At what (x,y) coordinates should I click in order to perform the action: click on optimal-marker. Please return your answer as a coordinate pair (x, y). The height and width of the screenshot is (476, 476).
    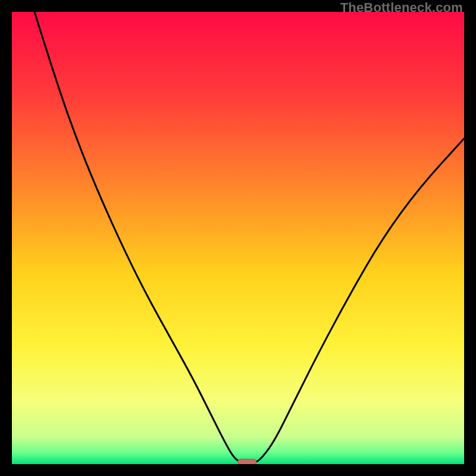
    Looking at the image, I should click on (247, 462).